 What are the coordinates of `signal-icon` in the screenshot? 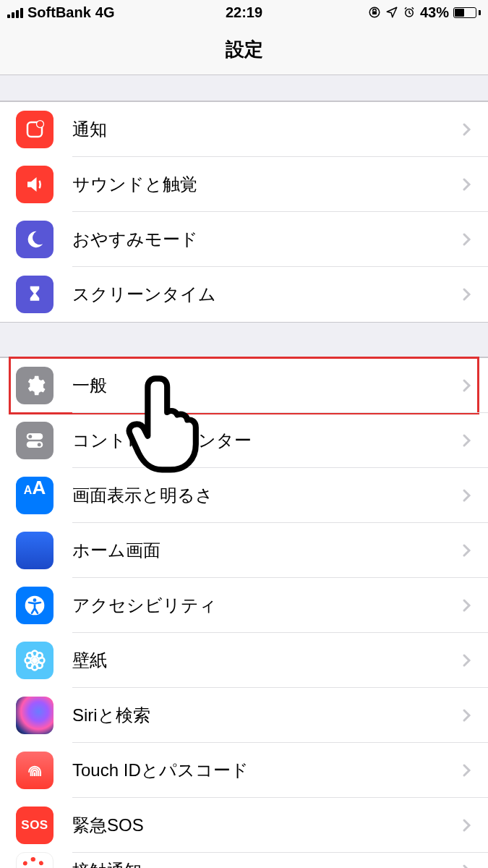 It's located at (15, 12).